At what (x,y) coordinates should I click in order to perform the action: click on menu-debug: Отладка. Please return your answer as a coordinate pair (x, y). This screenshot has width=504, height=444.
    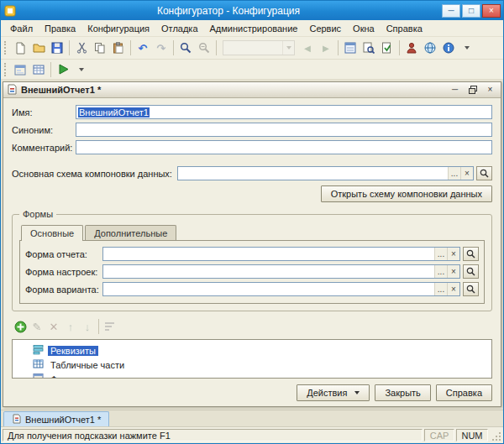
    Looking at the image, I should click on (180, 29).